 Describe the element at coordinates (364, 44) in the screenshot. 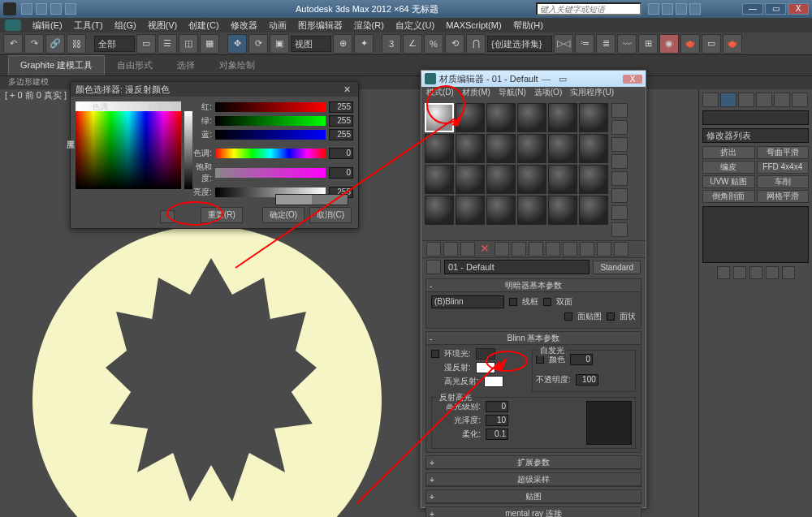

I see `manipulate-icon: ✦` at that location.